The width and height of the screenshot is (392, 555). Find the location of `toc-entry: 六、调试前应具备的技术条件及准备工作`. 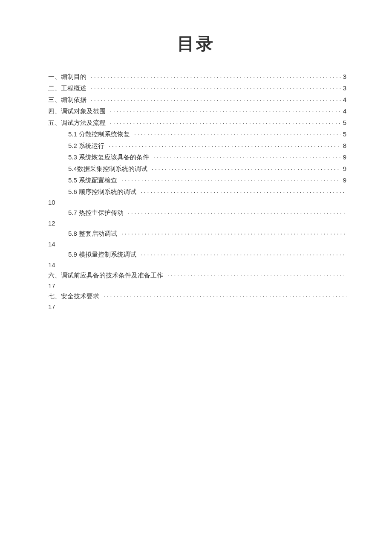

toc-entry: 六、调试前应具备的技术条件及准备工作 is located at coordinates (197, 277).